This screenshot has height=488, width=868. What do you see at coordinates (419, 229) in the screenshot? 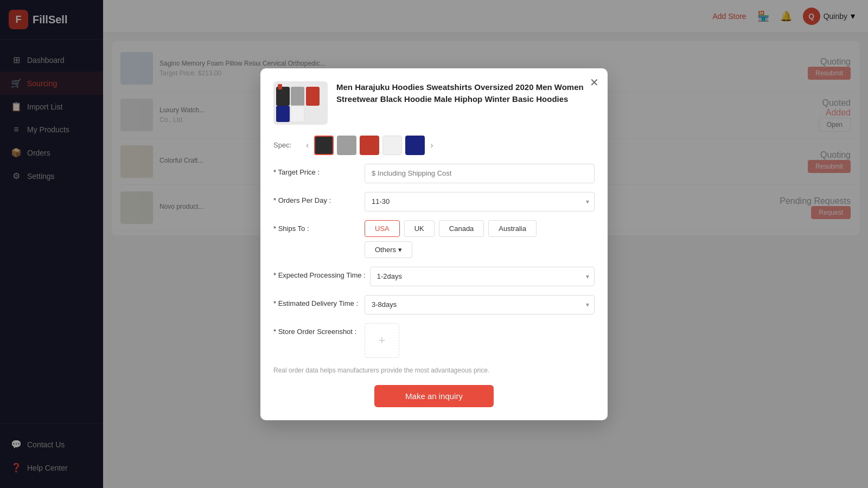
I see `ships-uk-button: UK` at bounding box center [419, 229].